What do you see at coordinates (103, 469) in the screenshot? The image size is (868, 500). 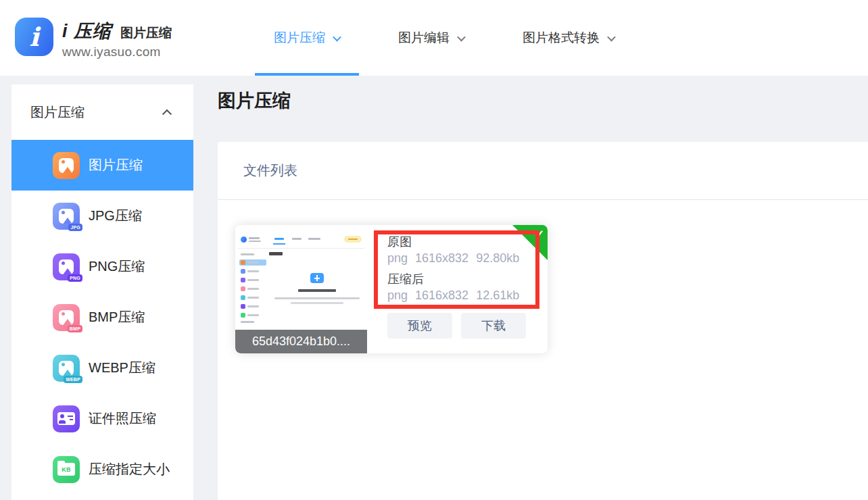 I see `sidebar-item-target-size-compress: KB 压缩指定大小` at bounding box center [103, 469].